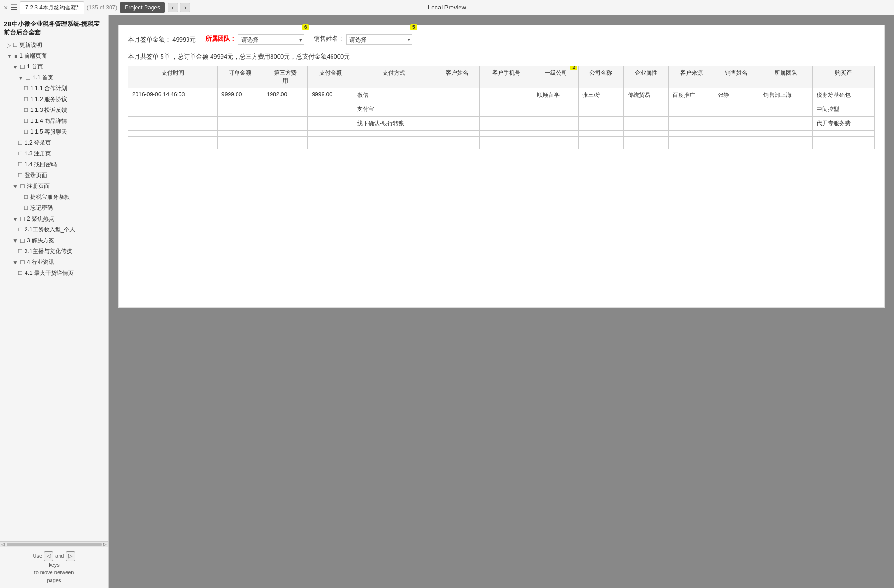  I want to click on sidebar-item-login: ☐ 1.2 登录页, so click(54, 143).